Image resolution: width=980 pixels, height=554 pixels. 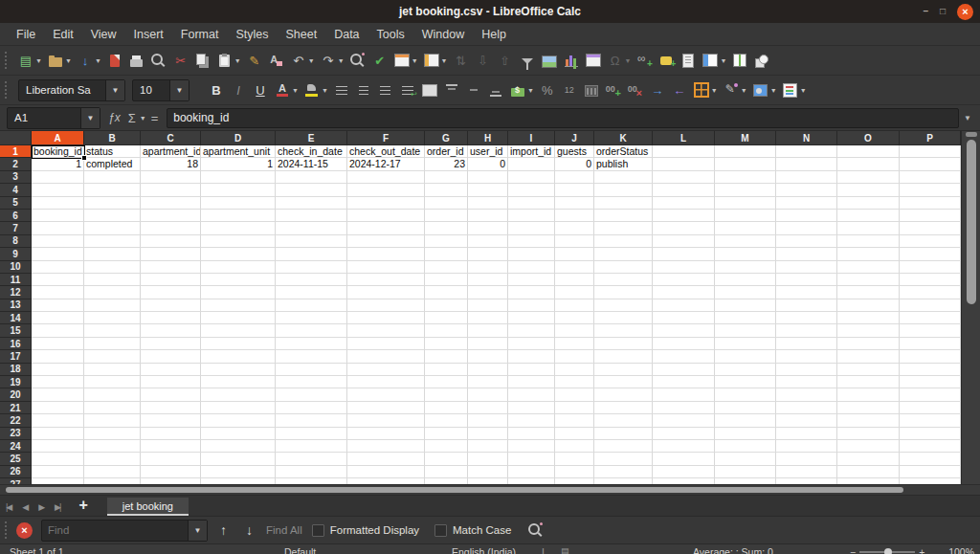 I want to click on cell-L8, so click(x=683, y=241).